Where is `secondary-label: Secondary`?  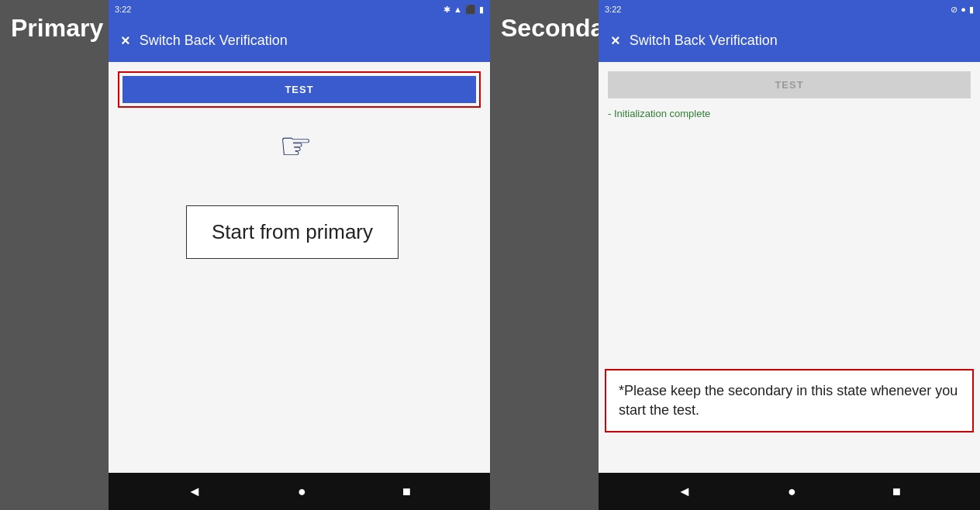 secondary-label: Secondary is located at coordinates (544, 255).